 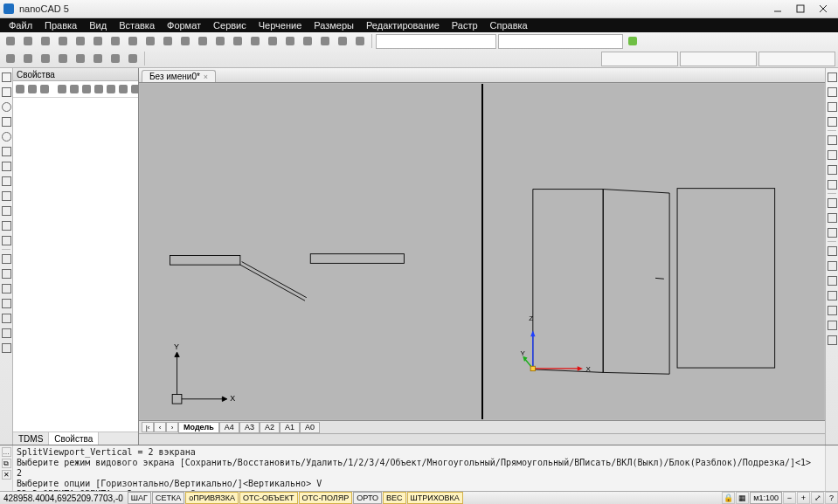 I want to click on lock-icon: 🔒, so click(x=729, y=498).